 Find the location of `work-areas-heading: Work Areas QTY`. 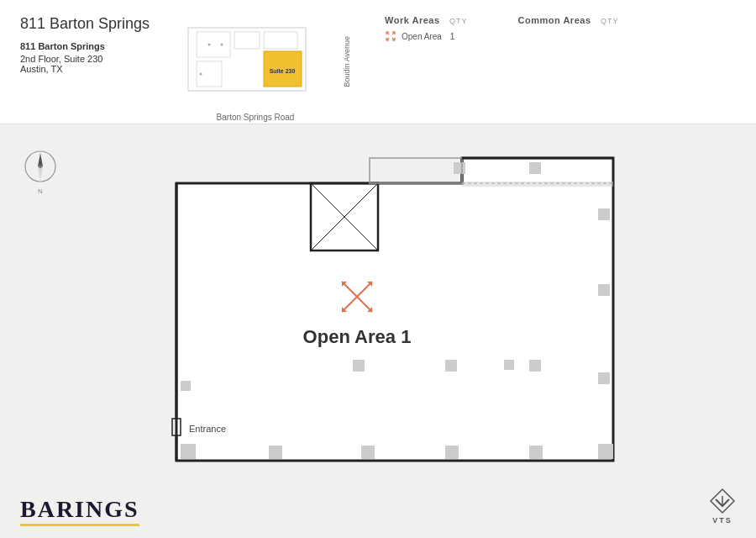

work-areas-heading: Work Areas QTY is located at coordinates (427, 20).